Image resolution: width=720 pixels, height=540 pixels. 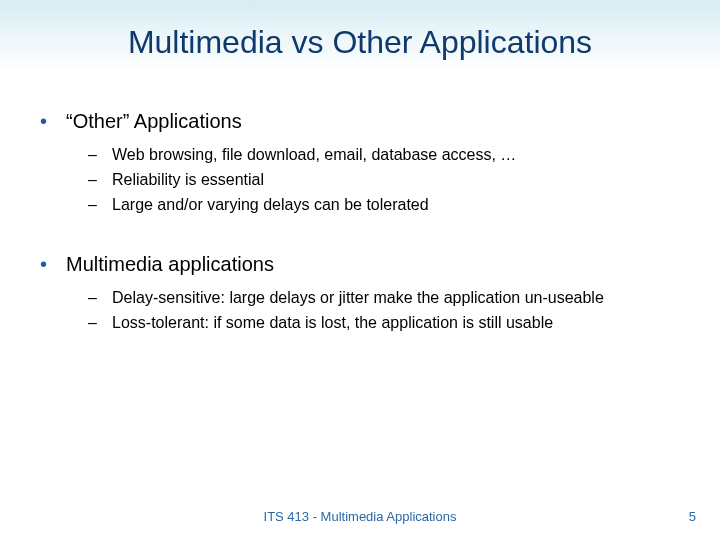 What do you see at coordinates (389, 180) in the screenshot?
I see `list-item: – Reliability is essential` at bounding box center [389, 180].